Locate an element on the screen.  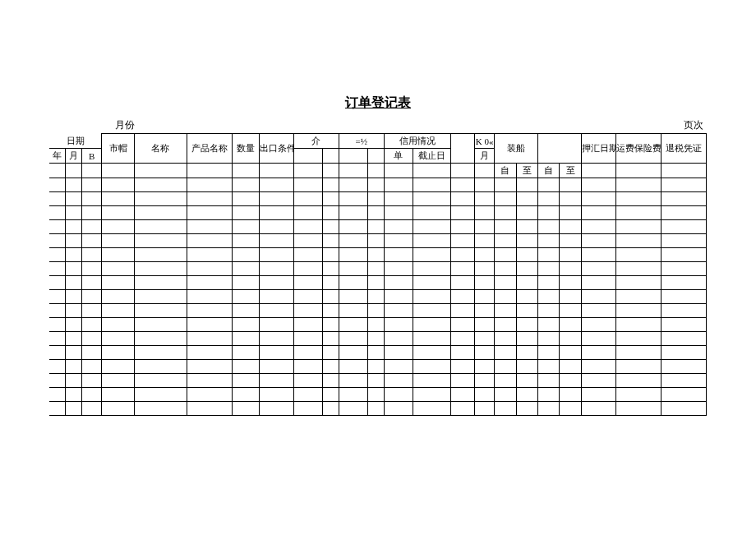
c9 is located at coordinates (307, 171).